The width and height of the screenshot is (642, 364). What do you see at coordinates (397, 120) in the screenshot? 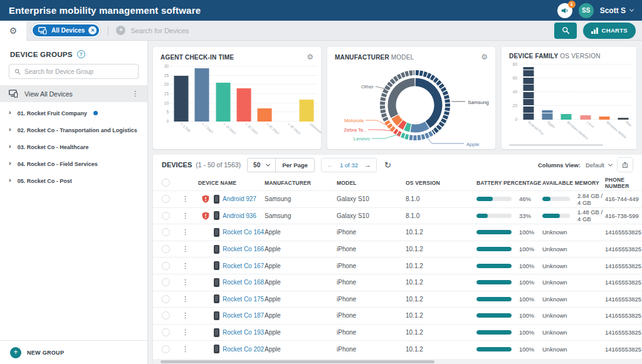
I see `donut-slice-Motorola-inner` at bounding box center [397, 120].